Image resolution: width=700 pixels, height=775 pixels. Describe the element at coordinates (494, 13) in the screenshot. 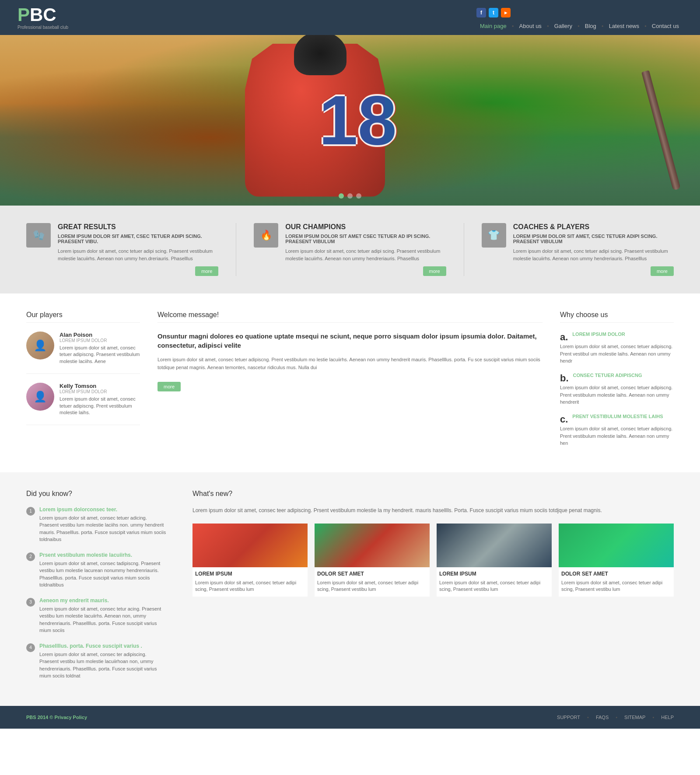

I see `social-icons: f t ▸` at that location.